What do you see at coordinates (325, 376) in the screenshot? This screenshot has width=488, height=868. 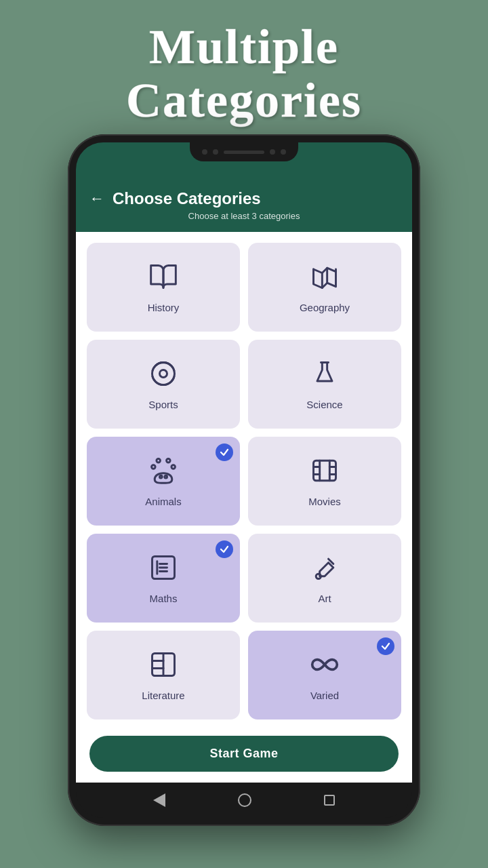 I see `science-icon` at bounding box center [325, 376].